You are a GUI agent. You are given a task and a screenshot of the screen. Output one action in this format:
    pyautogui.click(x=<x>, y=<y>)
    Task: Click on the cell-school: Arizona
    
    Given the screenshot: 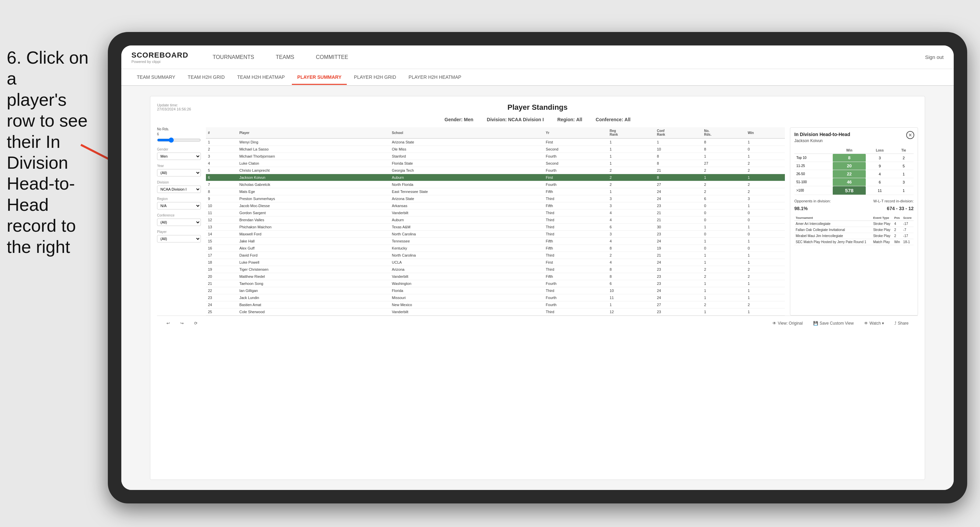 What is the action you would take?
    pyautogui.click(x=467, y=270)
    